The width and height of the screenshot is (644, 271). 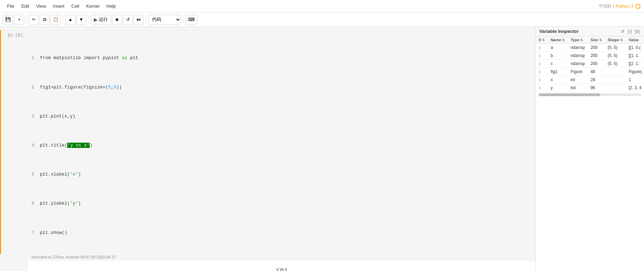 I want to click on menu-help: Help, so click(x=111, y=6).